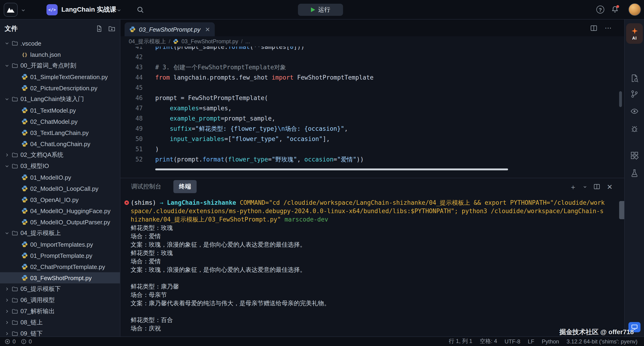 Image resolution: width=644 pixels, height=346 pixels. What do you see at coordinates (30, 341) in the screenshot?
I see `warnings-count: 0` at bounding box center [30, 341].